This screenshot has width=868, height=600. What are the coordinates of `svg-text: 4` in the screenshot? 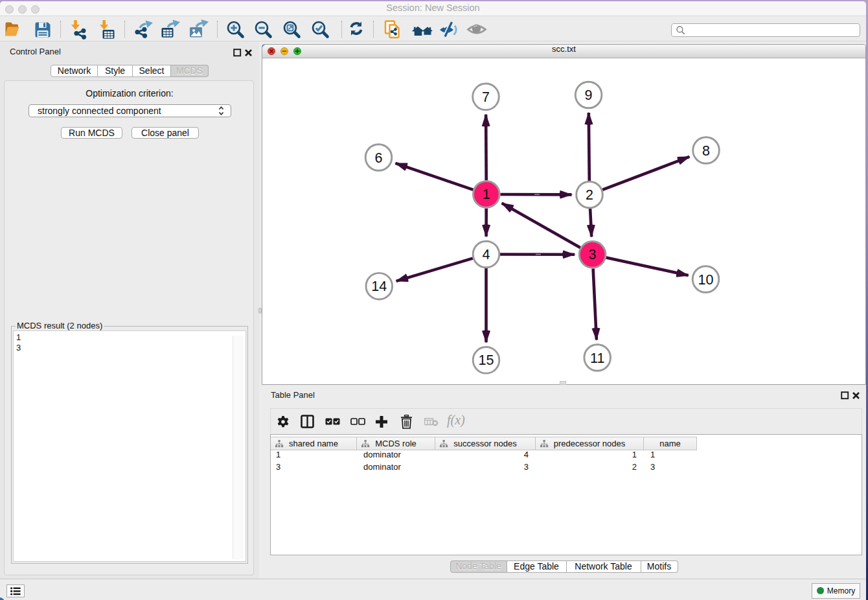 It's located at (486, 255).